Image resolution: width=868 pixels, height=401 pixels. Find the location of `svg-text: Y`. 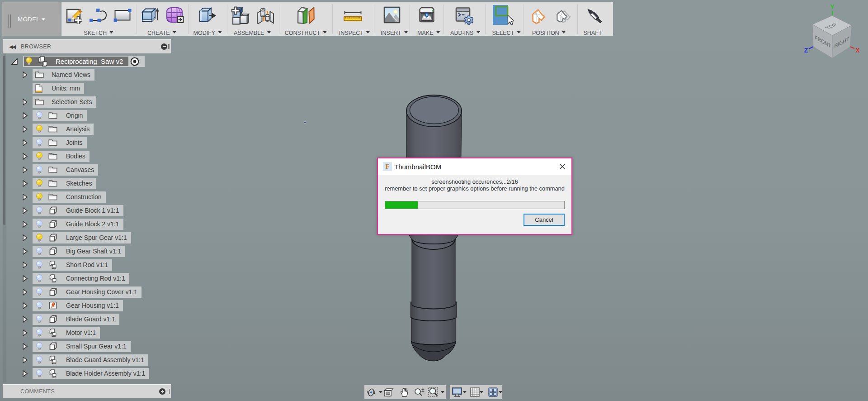

svg-text: Y is located at coordinates (832, 7).